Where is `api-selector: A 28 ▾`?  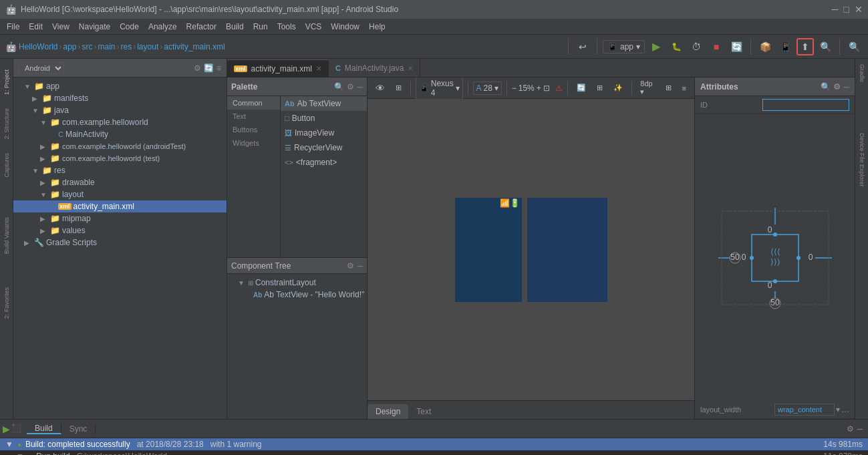 api-selector: A 28 ▾ is located at coordinates (488, 88).